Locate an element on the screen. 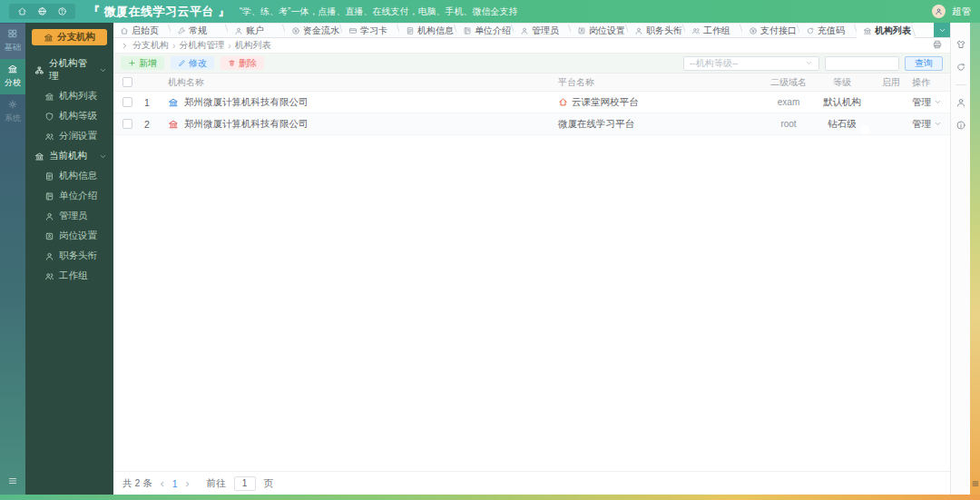 This screenshot has height=500, width=980. rail-item-system: 系统 is located at coordinates (13, 113).